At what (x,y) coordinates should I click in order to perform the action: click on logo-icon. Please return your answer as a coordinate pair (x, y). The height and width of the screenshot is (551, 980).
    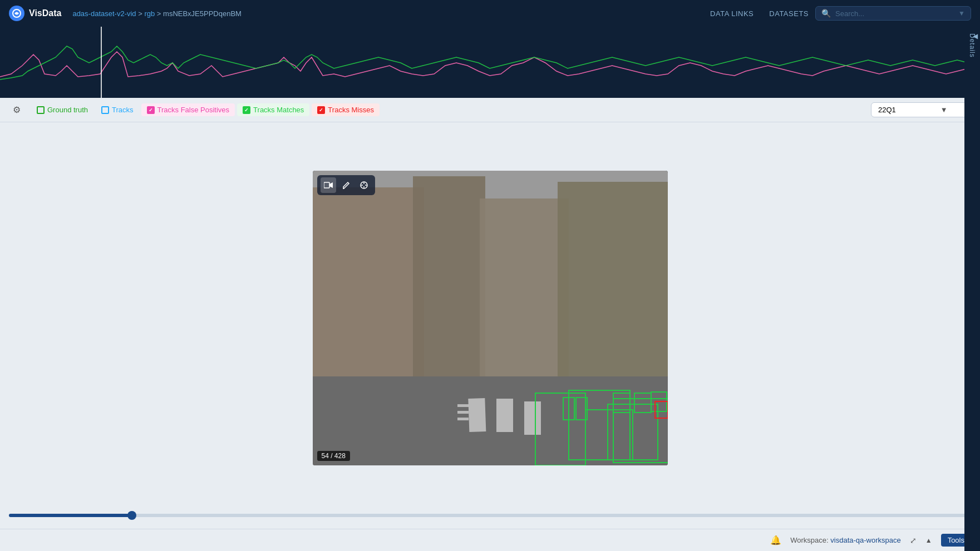
    Looking at the image, I should click on (17, 13).